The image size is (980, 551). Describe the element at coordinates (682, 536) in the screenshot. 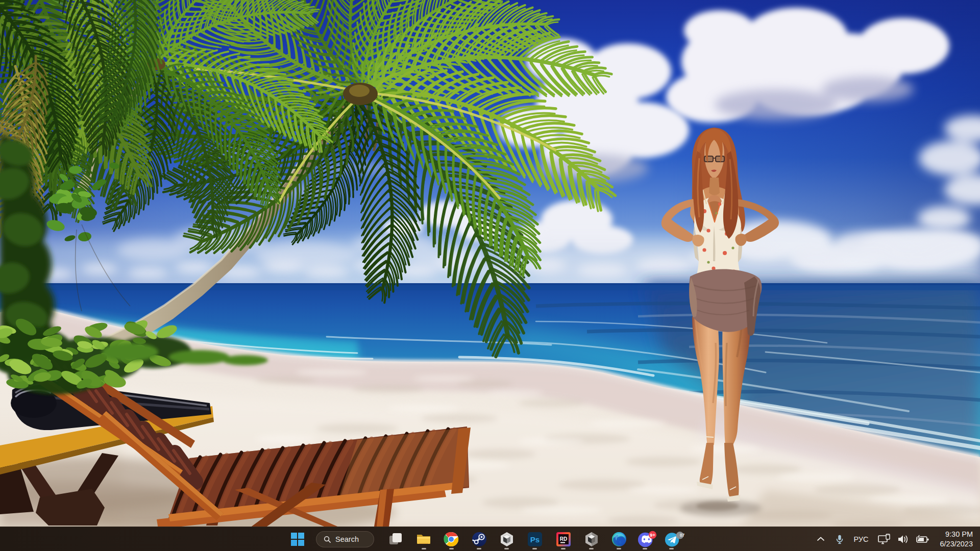

I see `svg-text: 07` at that location.